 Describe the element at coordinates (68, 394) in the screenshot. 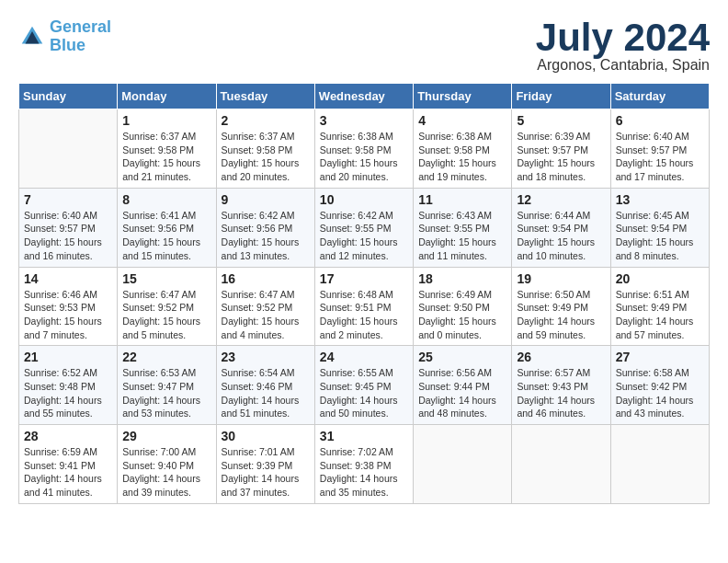

I see `day-info: Sunrise: 6:52 AM Sunset: 9:48 PM Dayligh…` at that location.